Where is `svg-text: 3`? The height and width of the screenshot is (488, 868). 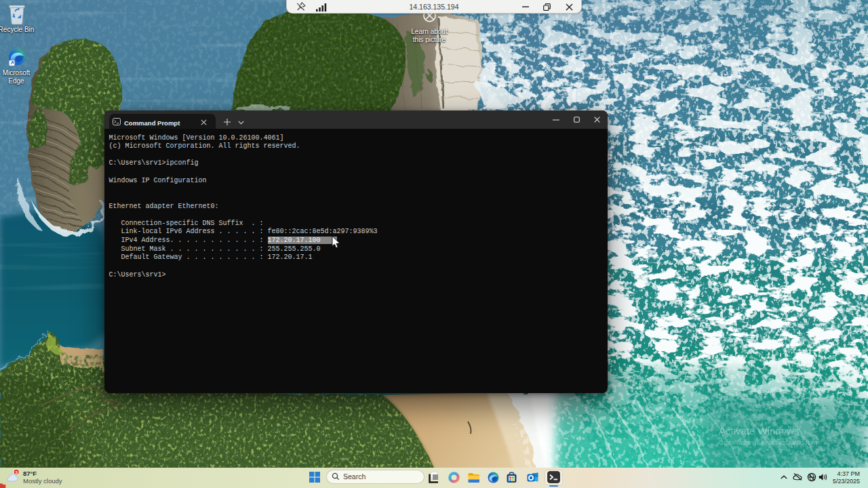
svg-text: 3 is located at coordinates (16, 472).